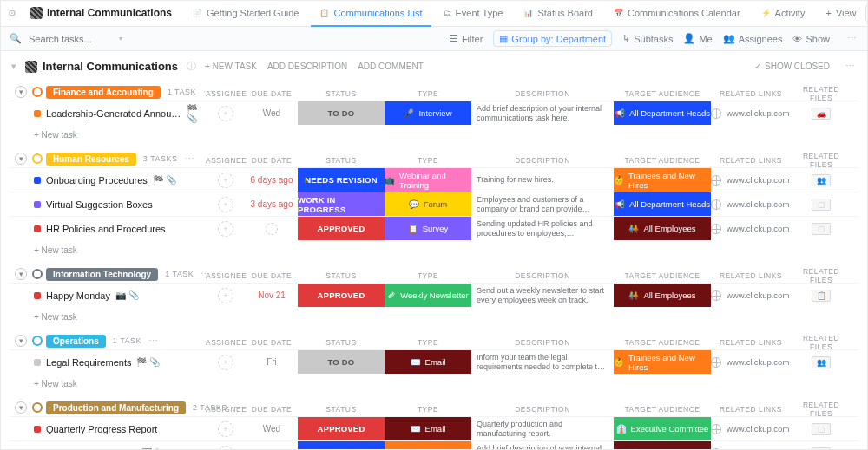  I want to click on chevron-down-icon: ▾, so click(121, 38).